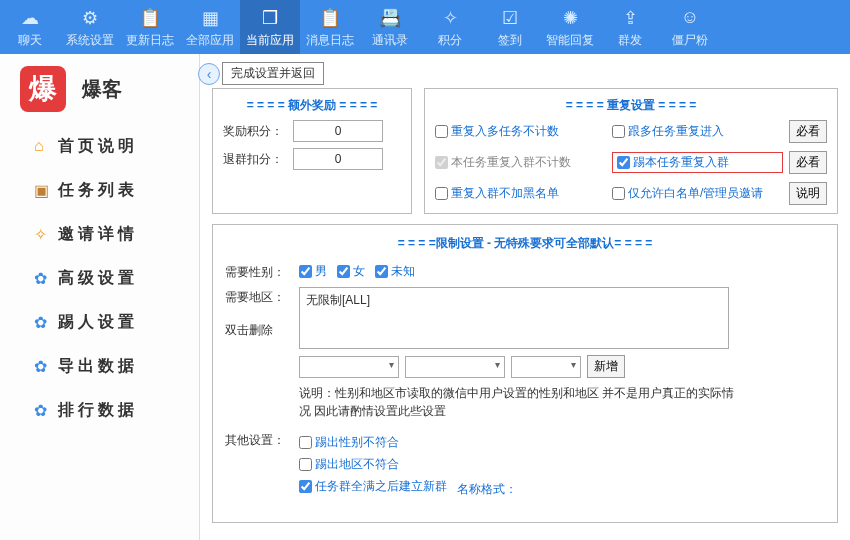 The height and width of the screenshot is (540, 850). Describe the element at coordinates (450, 27) in the screenshot. I see `nav-item-7: ✧积分` at that location.